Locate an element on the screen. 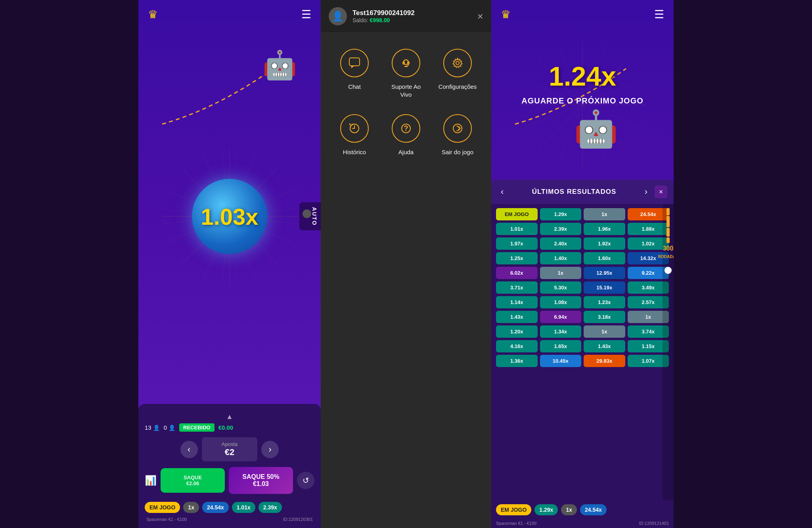 The image size is (812, 528). bet-decrease-button: ‹ is located at coordinates (189, 450).